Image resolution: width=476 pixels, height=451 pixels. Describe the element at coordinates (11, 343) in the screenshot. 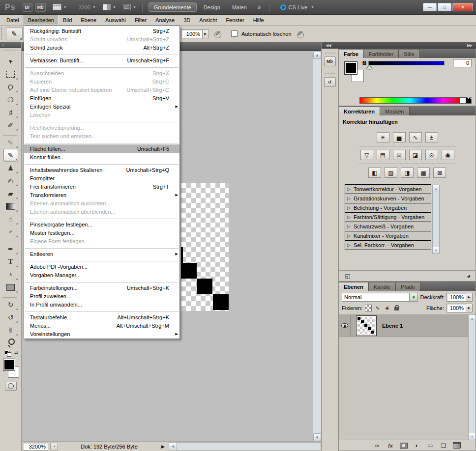

I see `zoom-tool` at that location.